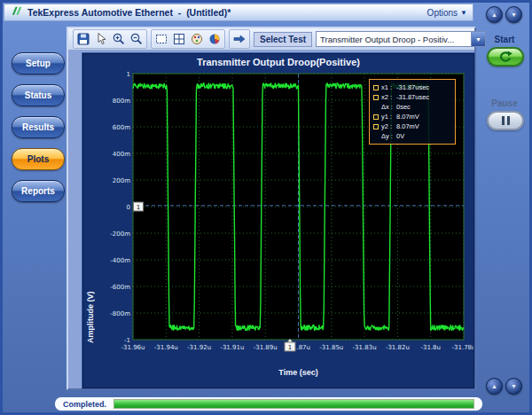 Image resolution: width=532 pixels, height=415 pixels. Describe the element at coordinates (394, 39) in the screenshot. I see `test-select-value: Transmitter Output Droop - Positiv...` at that location.